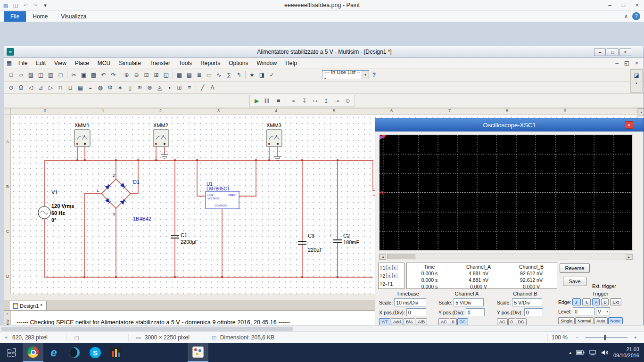 Image resolution: width=644 pixels, height=362 pixels. I want to click on taskbar-app-dark, so click(74, 353).